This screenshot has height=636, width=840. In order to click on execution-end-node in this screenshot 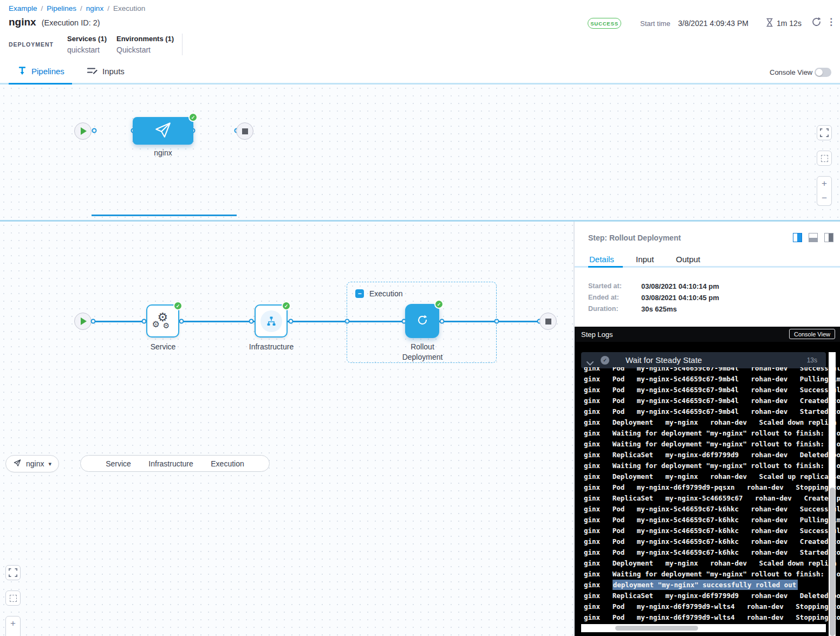, I will do `click(548, 321)`.